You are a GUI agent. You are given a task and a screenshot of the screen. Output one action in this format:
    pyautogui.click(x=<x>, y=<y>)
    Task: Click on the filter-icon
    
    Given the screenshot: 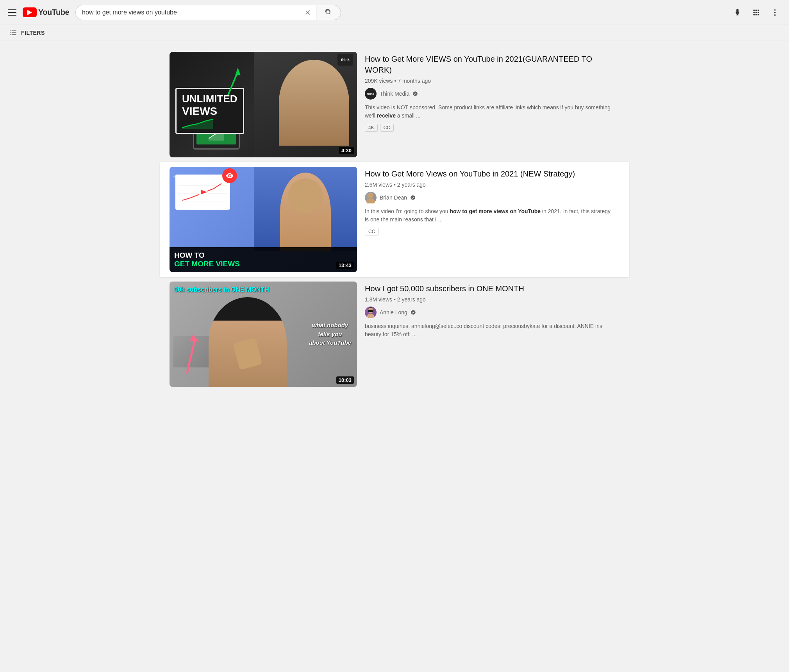 What is the action you would take?
    pyautogui.click(x=13, y=33)
    